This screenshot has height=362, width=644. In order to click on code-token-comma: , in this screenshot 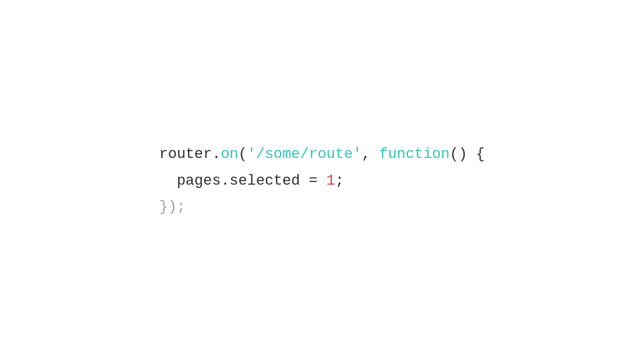, I will do `click(370, 155)`.